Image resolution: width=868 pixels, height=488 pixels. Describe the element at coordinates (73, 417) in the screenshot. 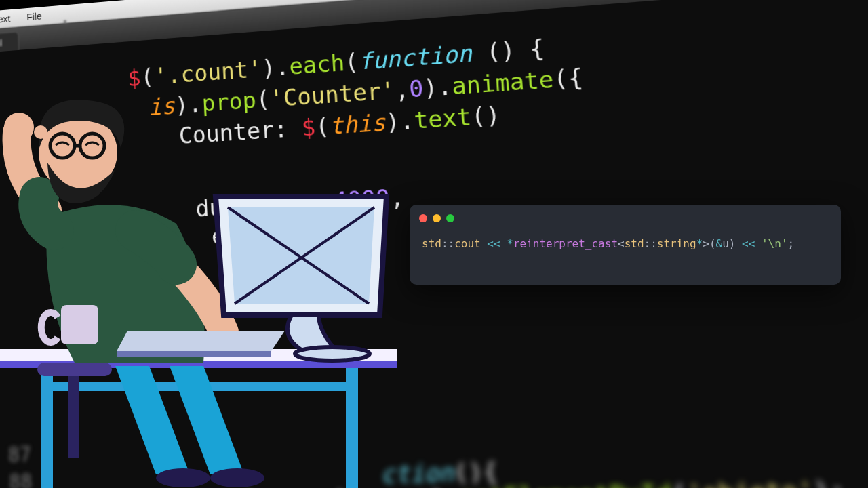

I see `chair-post` at that location.